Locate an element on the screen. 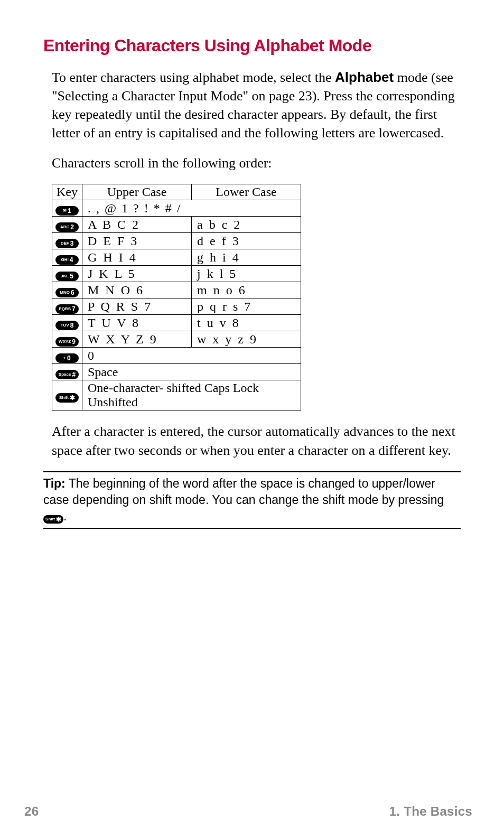 The image size is (504, 840). row-5-lower: j k l 5 is located at coordinates (246, 274).